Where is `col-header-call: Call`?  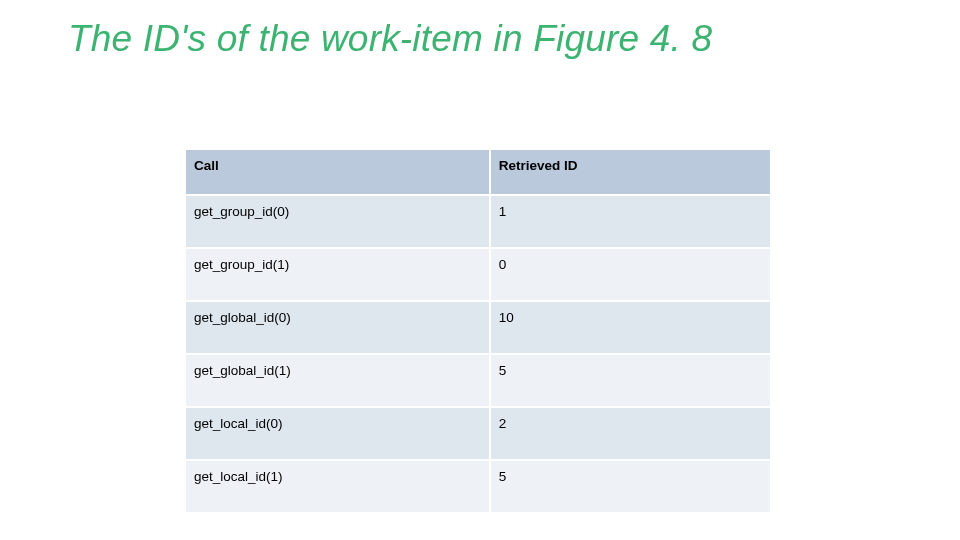 col-header-call: Call is located at coordinates (338, 172).